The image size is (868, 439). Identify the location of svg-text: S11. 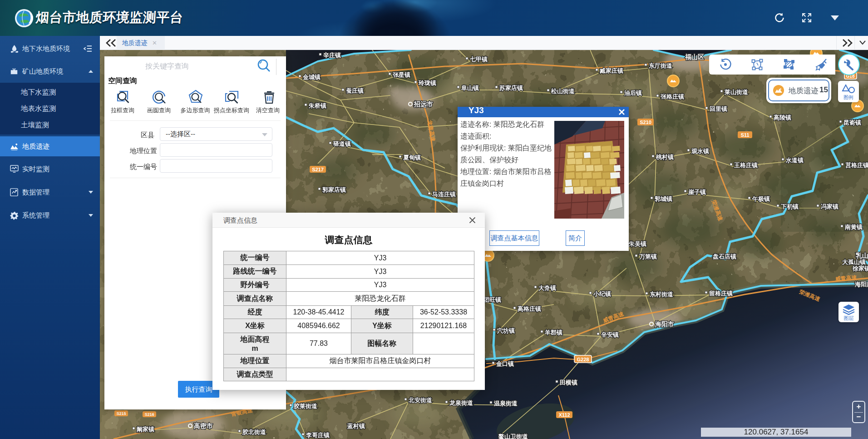
(745, 135).